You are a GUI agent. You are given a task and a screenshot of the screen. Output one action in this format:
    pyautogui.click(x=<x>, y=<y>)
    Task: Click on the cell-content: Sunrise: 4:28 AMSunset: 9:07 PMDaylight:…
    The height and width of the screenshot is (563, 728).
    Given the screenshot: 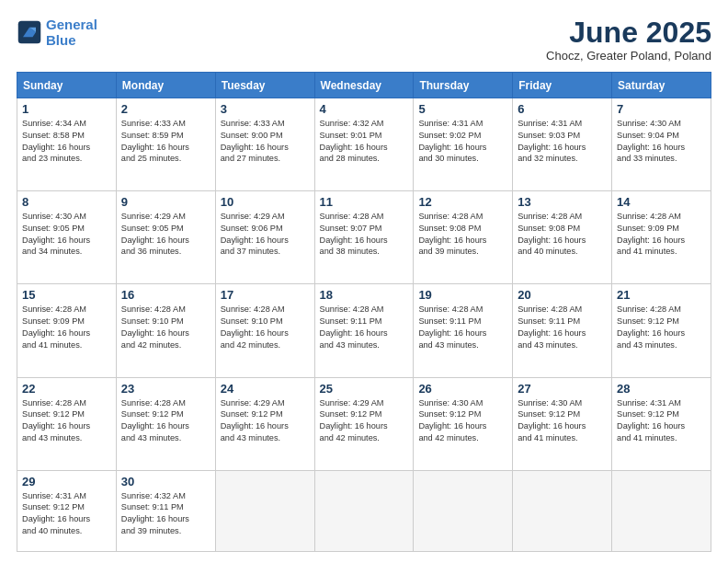 What is the action you would take?
    pyautogui.click(x=364, y=234)
    